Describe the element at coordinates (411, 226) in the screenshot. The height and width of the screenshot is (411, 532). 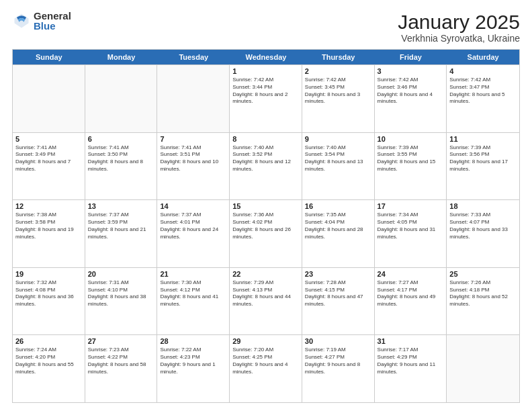
I see `day-content: Sunrise: 7:34 AM Sunset: 4:05 PM Dayligh…` at that location.